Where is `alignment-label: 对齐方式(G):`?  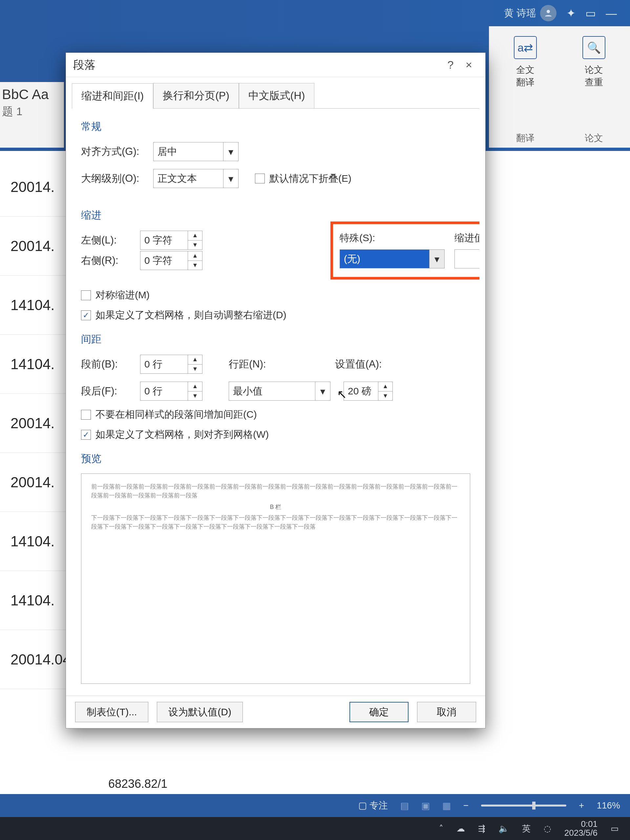 alignment-label: 对齐方式(G): is located at coordinates (114, 152).